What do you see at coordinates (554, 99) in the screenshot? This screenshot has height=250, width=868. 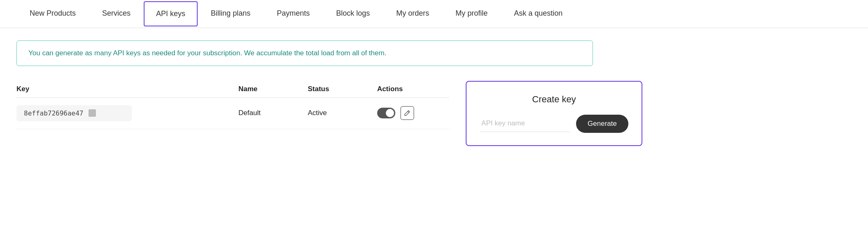 I see `create-key-title: Create key` at bounding box center [554, 99].